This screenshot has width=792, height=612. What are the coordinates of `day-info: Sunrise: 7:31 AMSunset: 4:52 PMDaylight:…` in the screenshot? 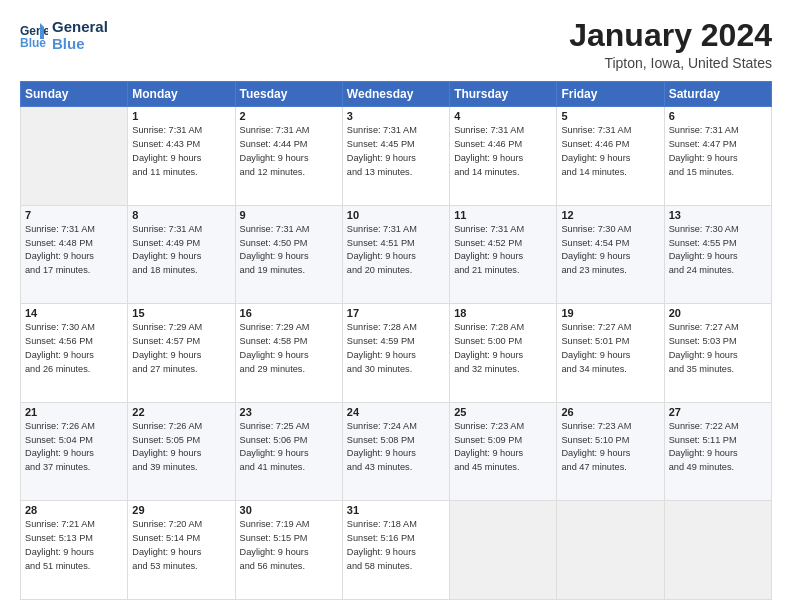 It's located at (503, 250).